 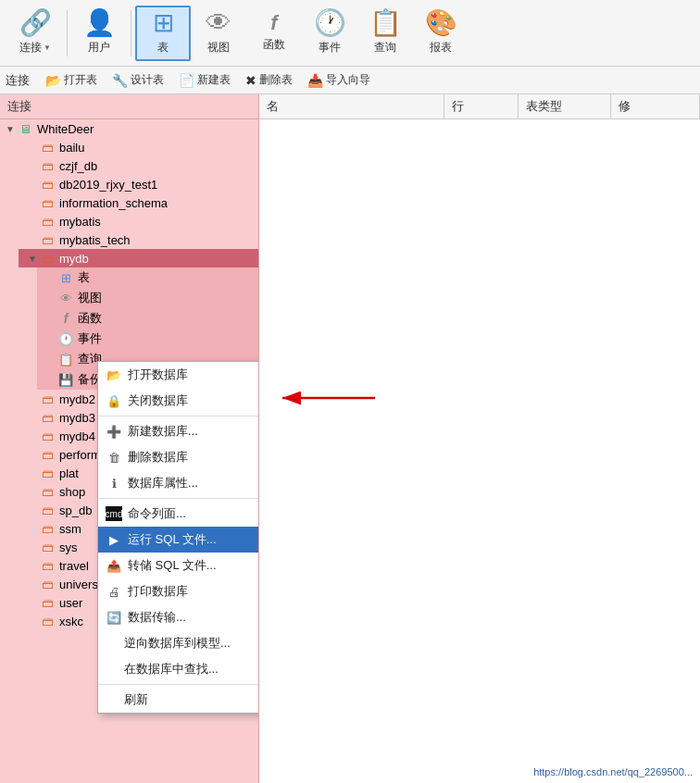 What do you see at coordinates (157, 591) in the screenshot?
I see `ctx-print-db-label: 打印数据库` at bounding box center [157, 591].